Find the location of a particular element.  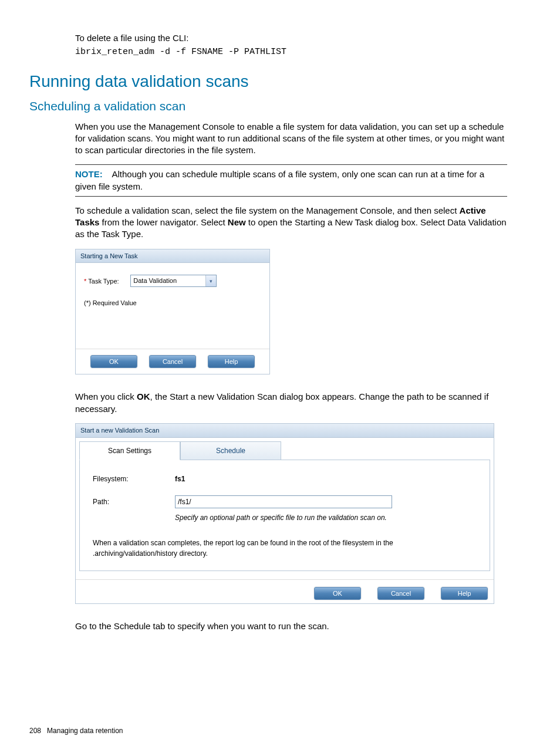

paragraph-2: To schedule a validation scan, select th… is located at coordinates (291, 223).